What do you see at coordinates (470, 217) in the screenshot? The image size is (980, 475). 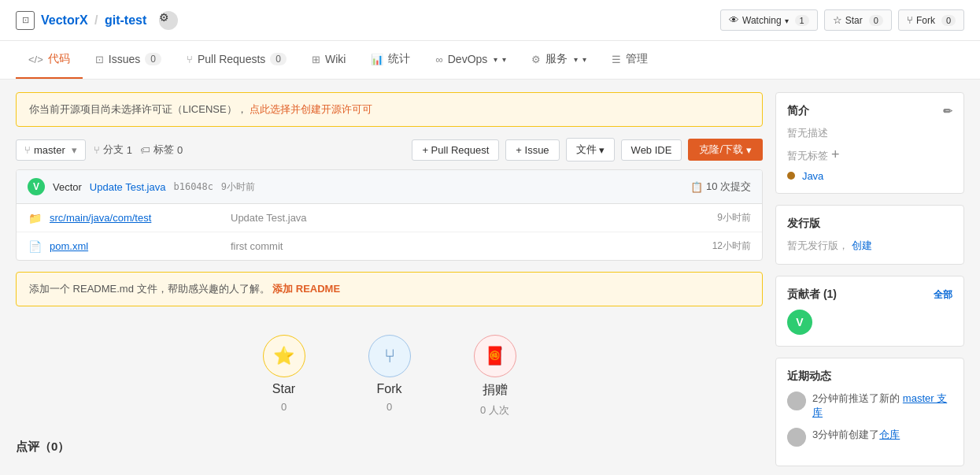 I see `file-commit-msg: Update Test.java` at bounding box center [470, 217].